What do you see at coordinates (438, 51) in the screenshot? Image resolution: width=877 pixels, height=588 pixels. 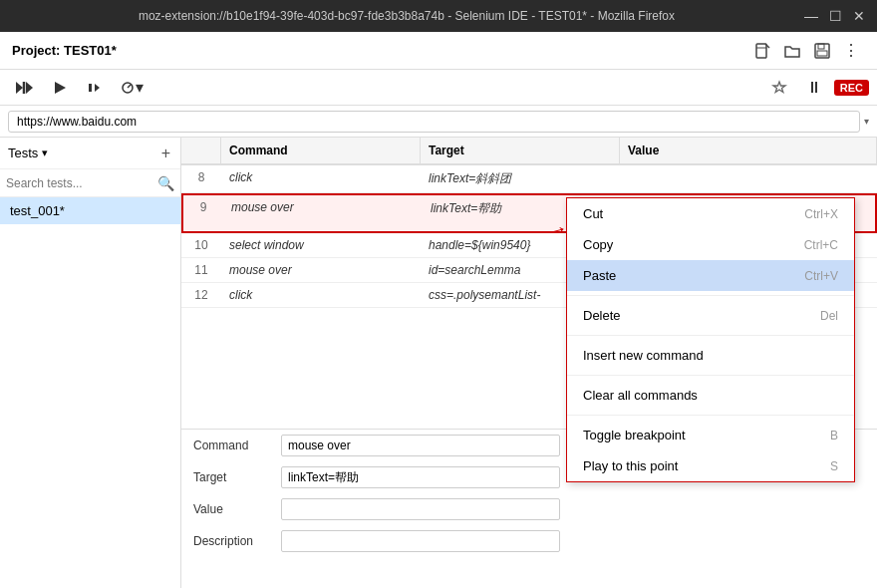 I see `app-header: Project: TEST01* ⋮` at bounding box center [438, 51].